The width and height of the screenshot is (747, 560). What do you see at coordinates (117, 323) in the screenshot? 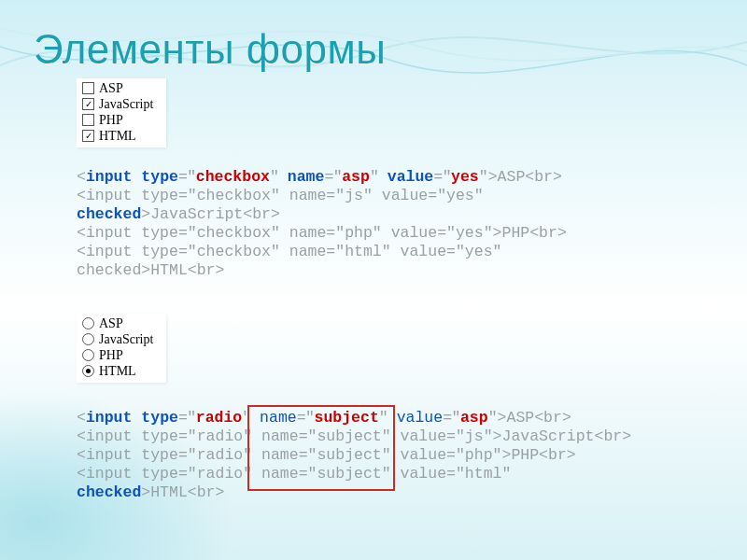
I see `radio-row: ASP` at bounding box center [117, 323].